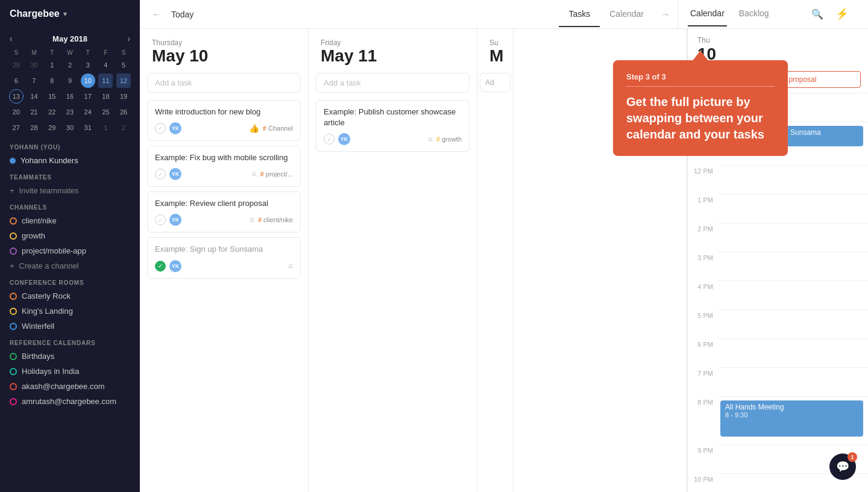 The width and height of the screenshot is (868, 492). Describe the element at coordinates (16, 96) in the screenshot. I see `cal-day: 13` at that location.